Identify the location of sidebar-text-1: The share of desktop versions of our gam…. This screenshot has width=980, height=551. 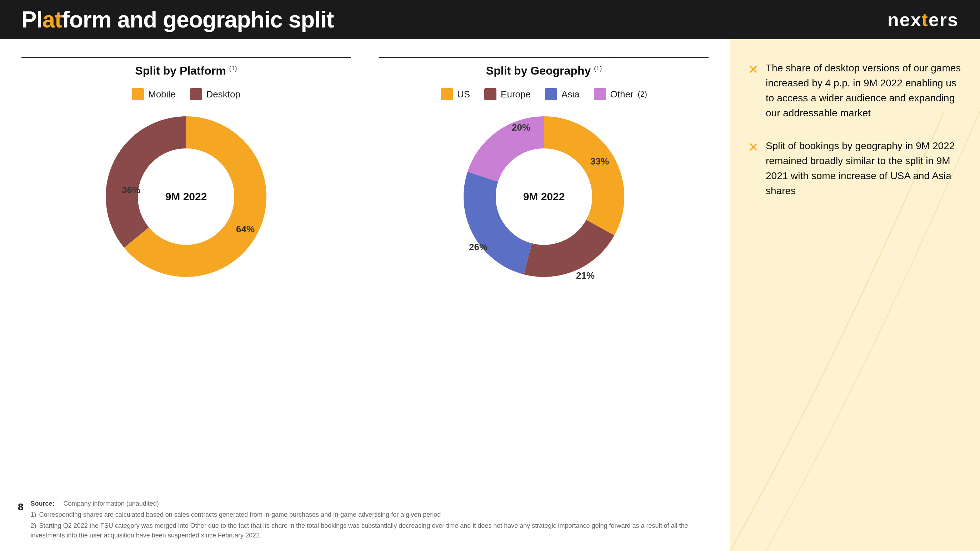
(864, 91).